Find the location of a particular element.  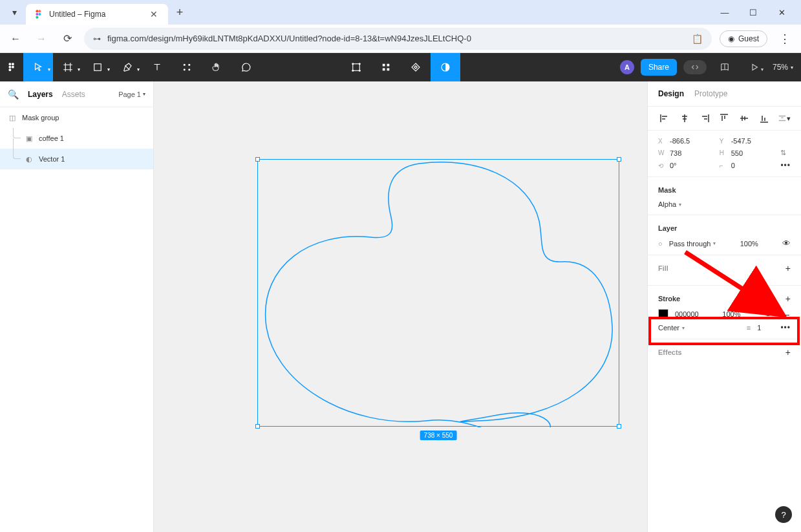

constrain-proportions-icon: ⇅ is located at coordinates (785, 153).